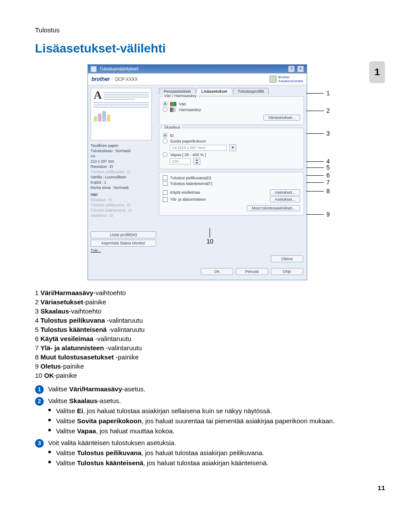 The width and height of the screenshot is (420, 519). Describe the element at coordinates (127, 80) in the screenshot. I see `model-text: DCP-XXXX` at that location.